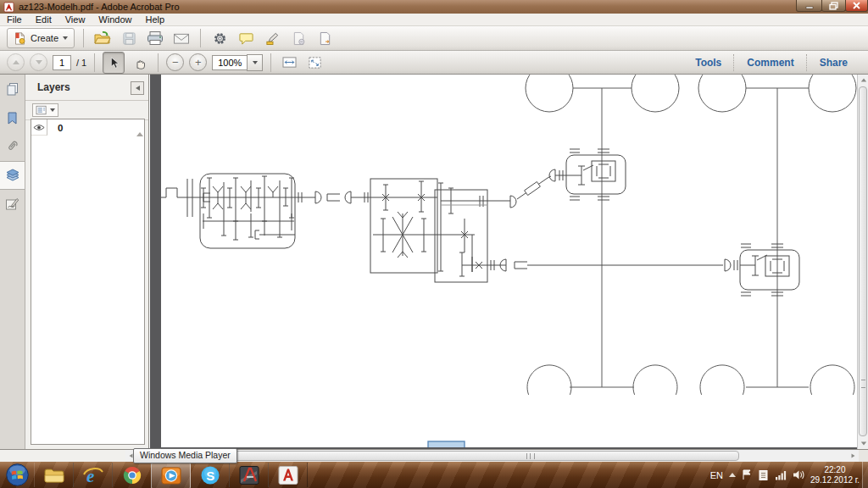 The width and height of the screenshot is (868, 488). I want to click on document-tray-icon, so click(763, 475).